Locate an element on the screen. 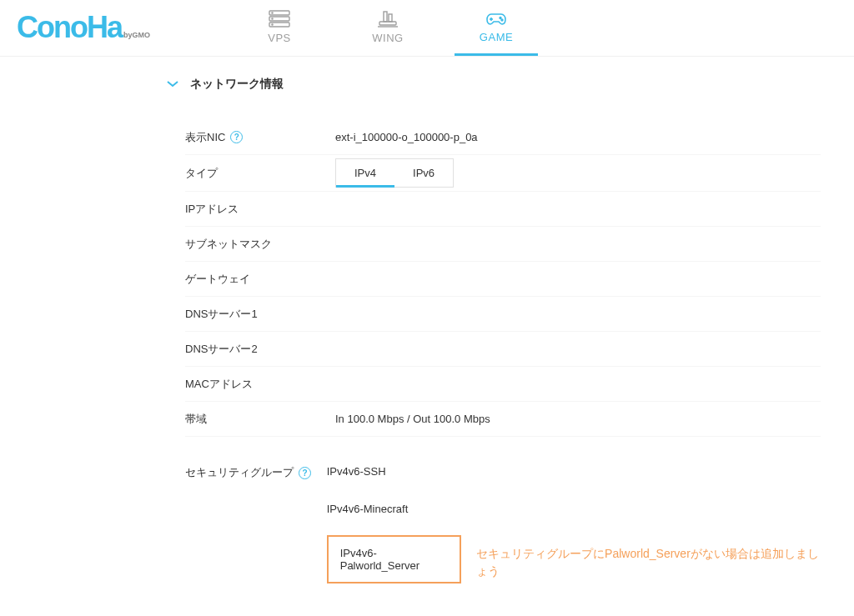  label-text: セキュリティグループ is located at coordinates (239, 473).